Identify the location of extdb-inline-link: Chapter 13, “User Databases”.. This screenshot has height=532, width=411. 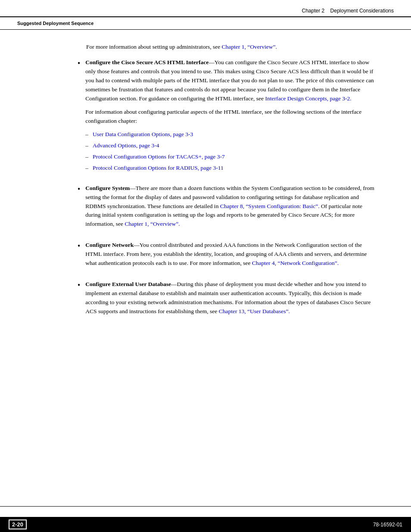
(254, 311).